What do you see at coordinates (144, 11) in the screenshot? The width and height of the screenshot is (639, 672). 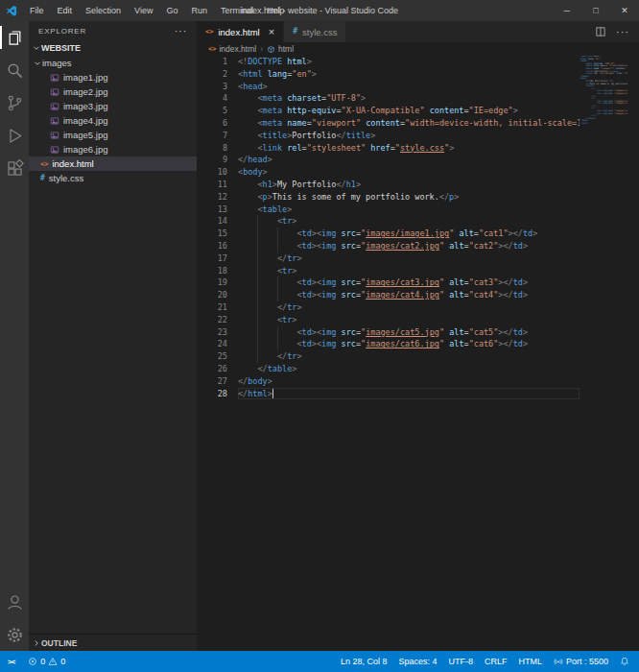 I see `menu-view: View` at bounding box center [144, 11].